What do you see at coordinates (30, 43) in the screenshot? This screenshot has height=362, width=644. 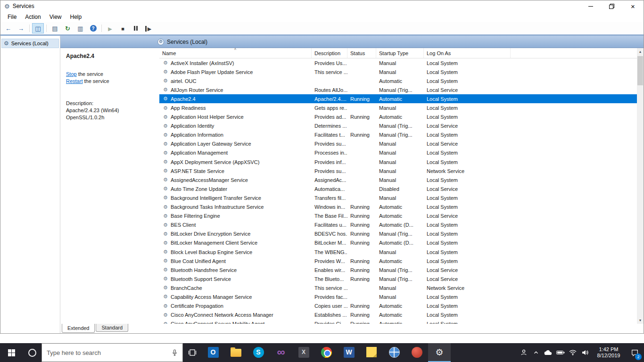 I see `tree-item-services-local: ⚙ Services (Local)` at bounding box center [30, 43].